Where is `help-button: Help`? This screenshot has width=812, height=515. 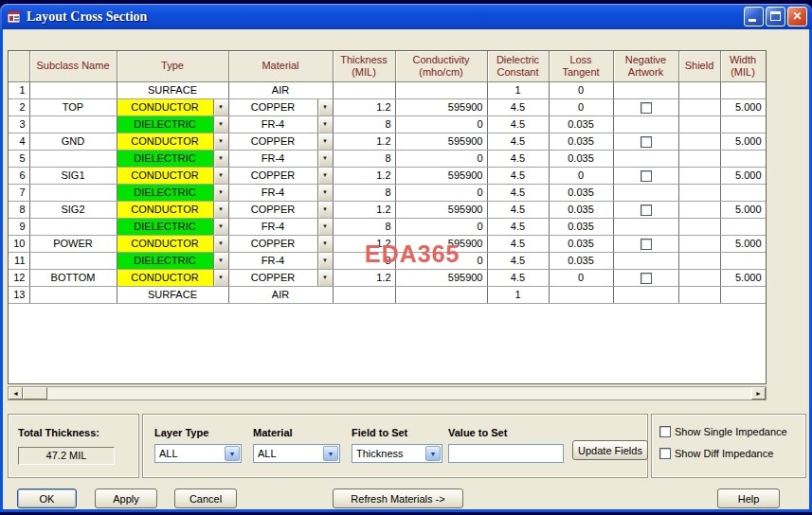 help-button: Help is located at coordinates (749, 498).